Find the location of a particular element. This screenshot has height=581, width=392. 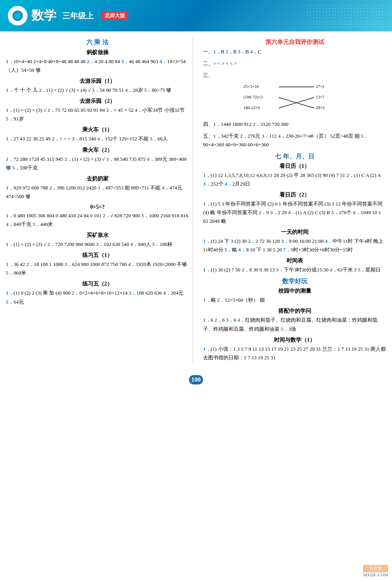

section-title-zero: 0×5=? is located at coordinates (97, 207).